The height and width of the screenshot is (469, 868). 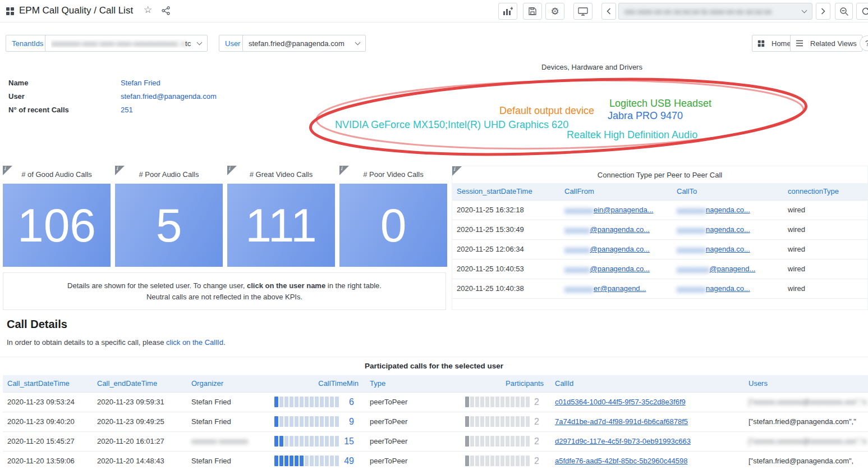 What do you see at coordinates (48, 421) in the screenshot?
I see `call-start-cell: 2020-11-23 09:40:20` at bounding box center [48, 421].